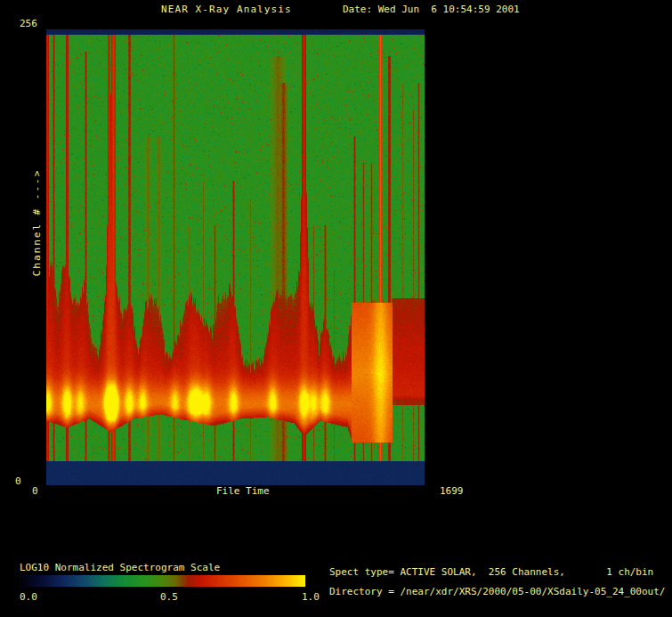 Image resolution: width=672 pixels, height=617 pixels. Describe the element at coordinates (169, 597) in the screenshot. I see `colorbar-tick-mid: 0.5` at that location.